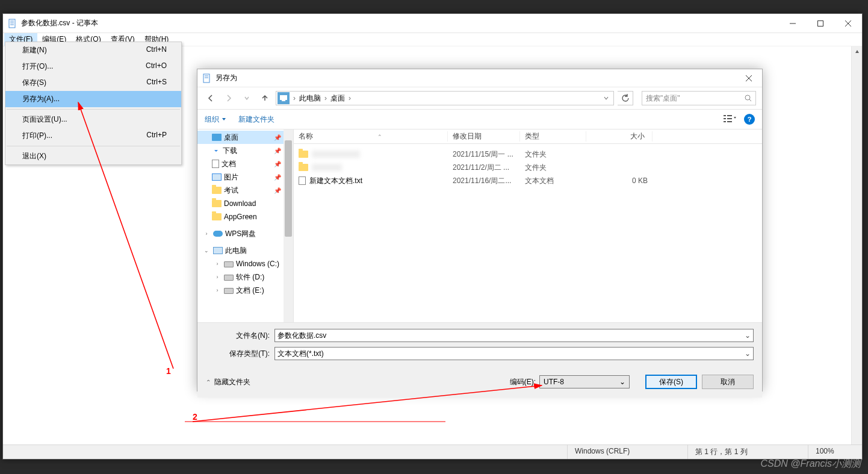  I want to click on search-icon, so click(748, 98).